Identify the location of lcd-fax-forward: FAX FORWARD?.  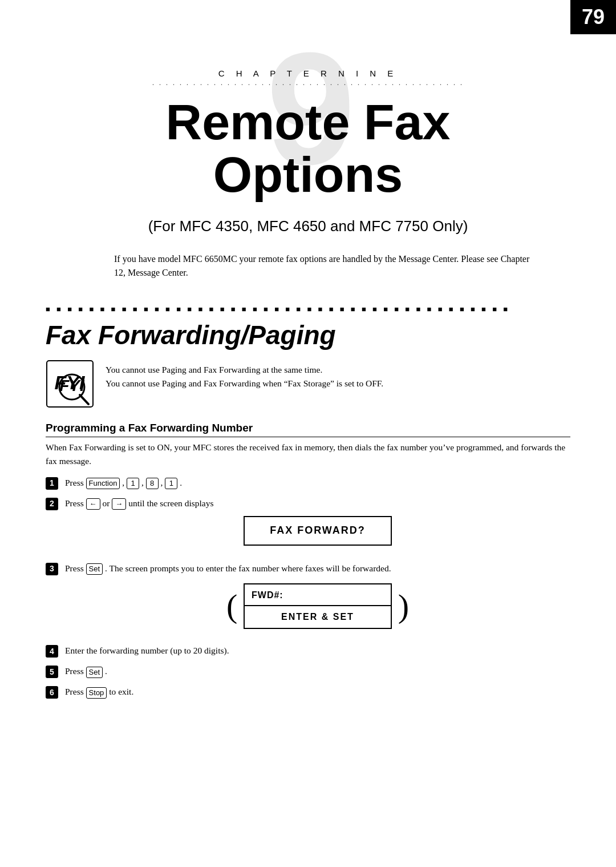
(318, 531).